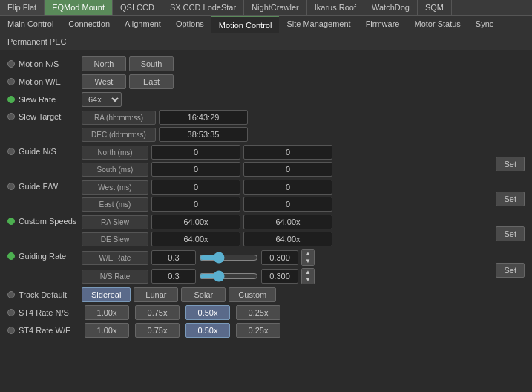  I want to click on slew-target-row: Slew Target RA (hh:mm:ss) DEC (dd:mm:ss), so click(266, 126).